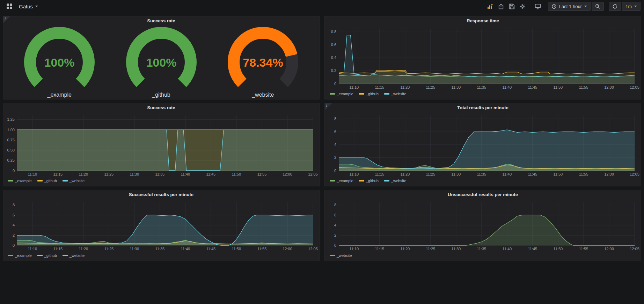 This screenshot has height=304, width=644. What do you see at coordinates (631, 6) in the screenshot?
I see `refresh-interval-picker: 1m` at bounding box center [631, 6].